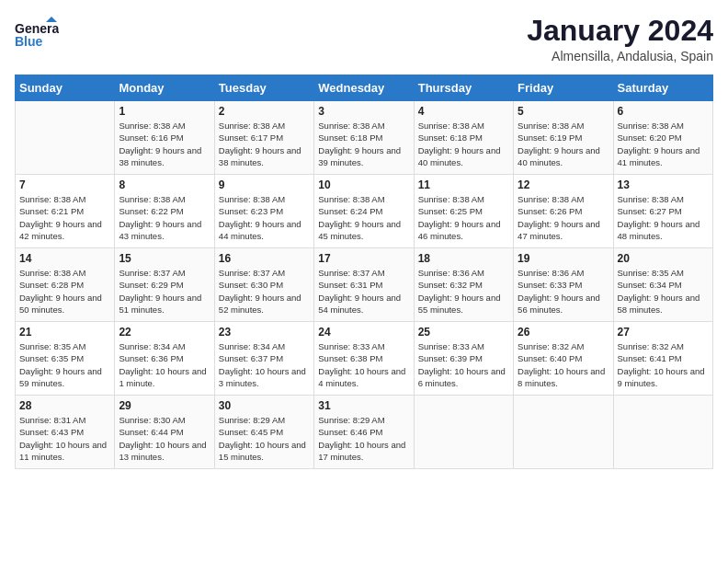  I want to click on day-number: 4, so click(463, 111).